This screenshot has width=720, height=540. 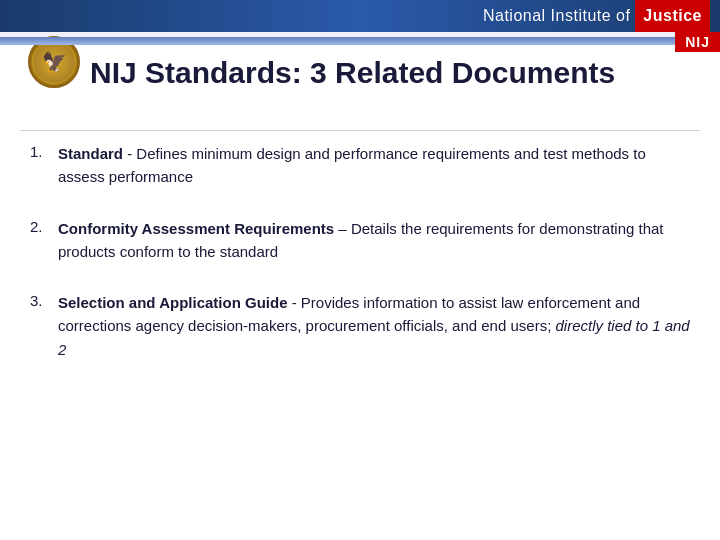 What do you see at coordinates (698, 42) in the screenshot?
I see `nij-badge: NIJ` at bounding box center [698, 42].